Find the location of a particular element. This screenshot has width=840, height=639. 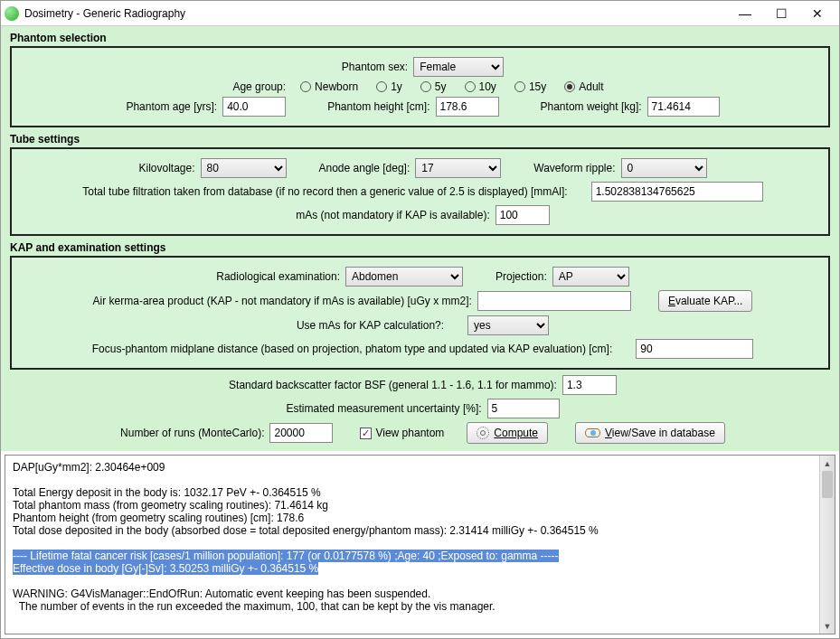

bsf-input is located at coordinates (590, 385).